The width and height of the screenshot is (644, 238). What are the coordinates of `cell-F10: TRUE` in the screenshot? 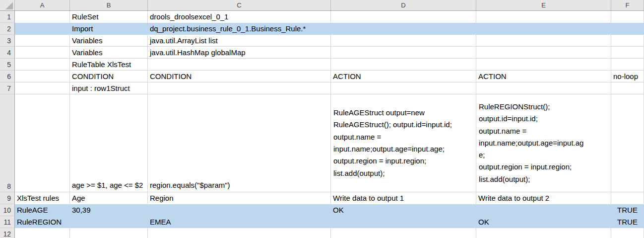 It's located at (628, 210).